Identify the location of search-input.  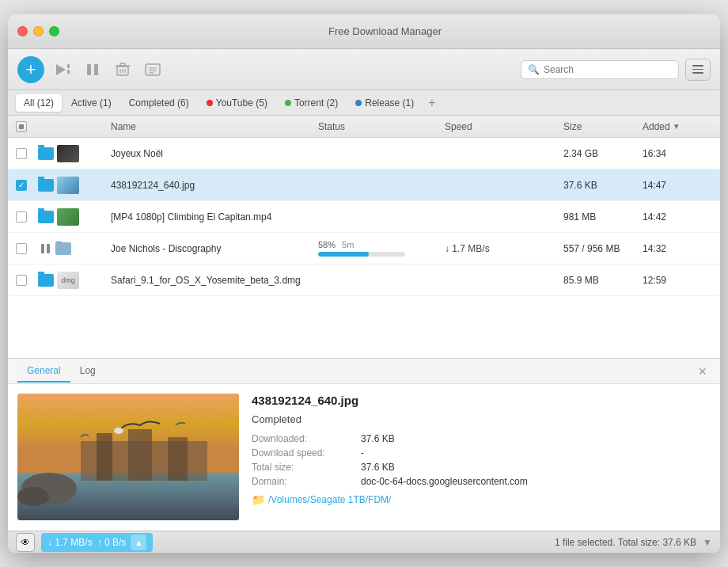
(608, 70).